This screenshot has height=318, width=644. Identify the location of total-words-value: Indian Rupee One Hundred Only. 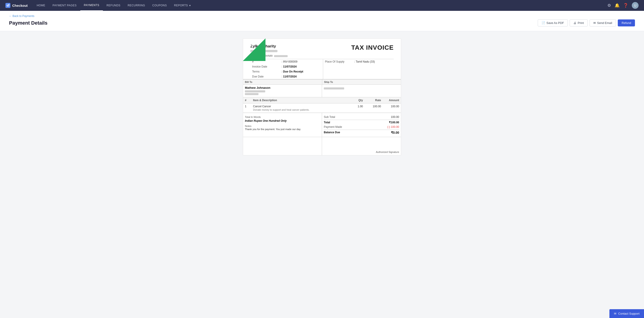
(282, 121).